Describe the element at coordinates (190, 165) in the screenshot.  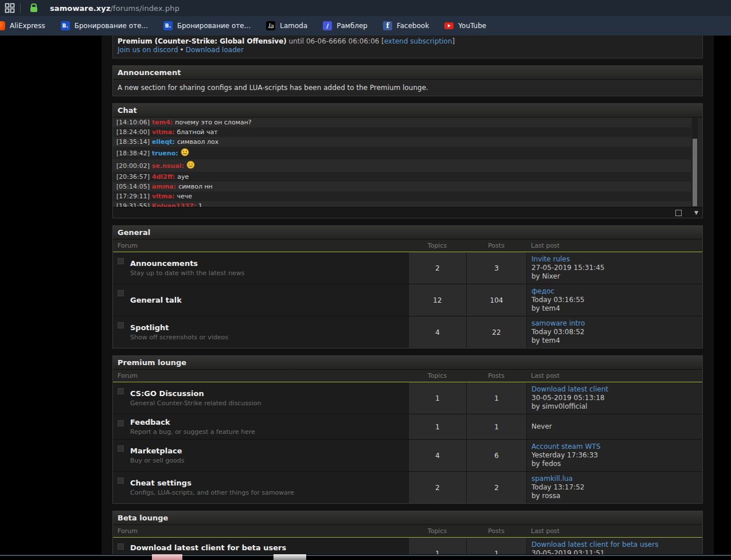
I see `smiley-emoji-icon` at that location.